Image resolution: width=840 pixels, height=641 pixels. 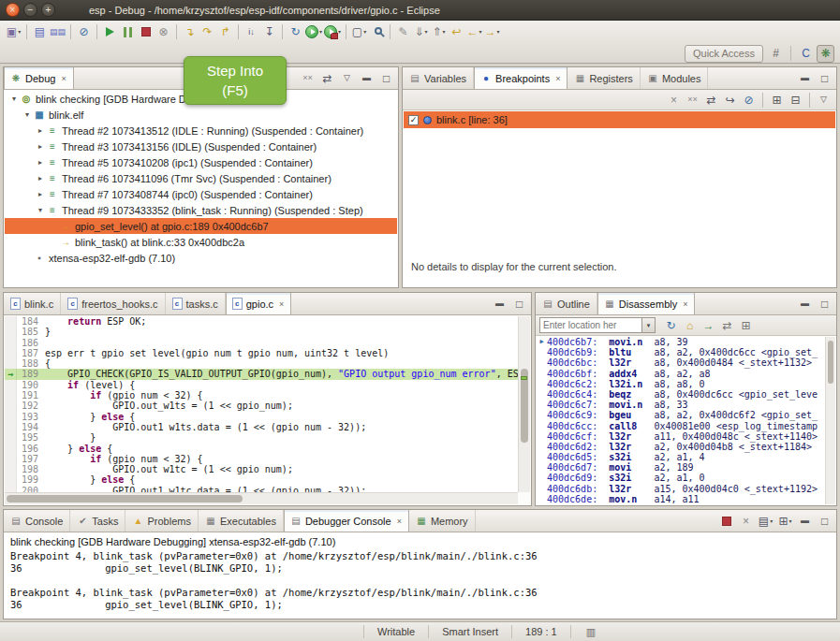 What do you see at coordinates (681, 404) in the screenshot?
I see `disassembly-line: 400dc6c7: movi.n a8, 33` at bounding box center [681, 404].